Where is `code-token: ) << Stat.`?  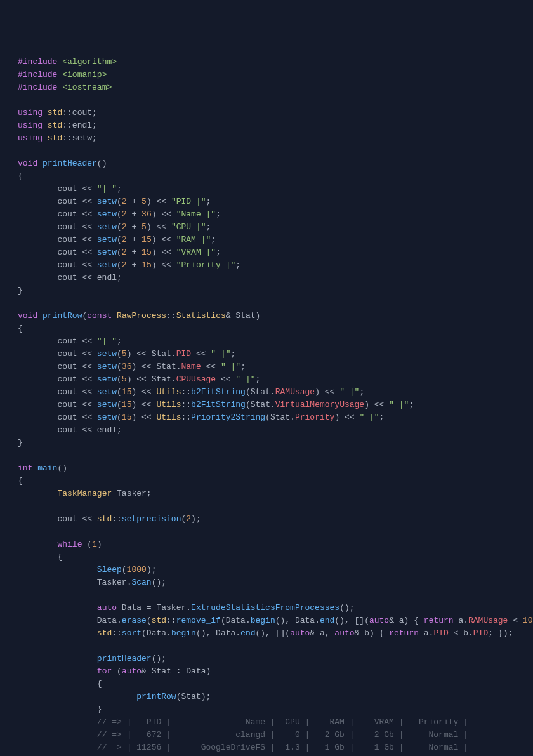
code-token: ) << Stat. is located at coordinates (156, 367).